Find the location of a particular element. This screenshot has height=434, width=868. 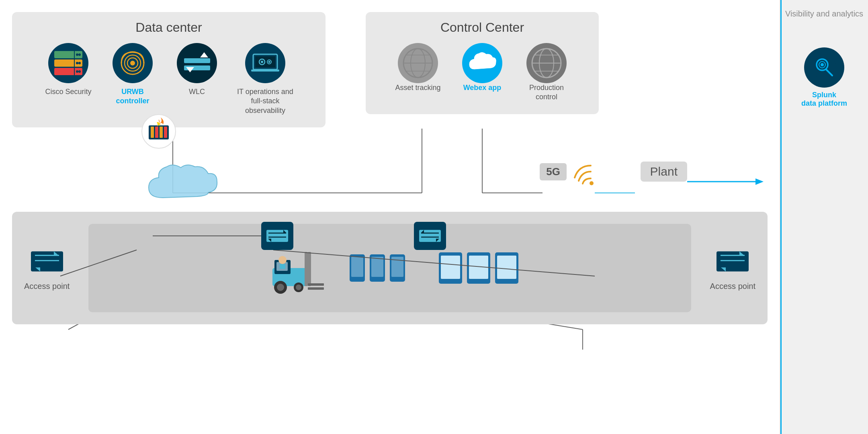

right-sidebar: Visibility and analytics Splunkdata plat… is located at coordinates (824, 217).